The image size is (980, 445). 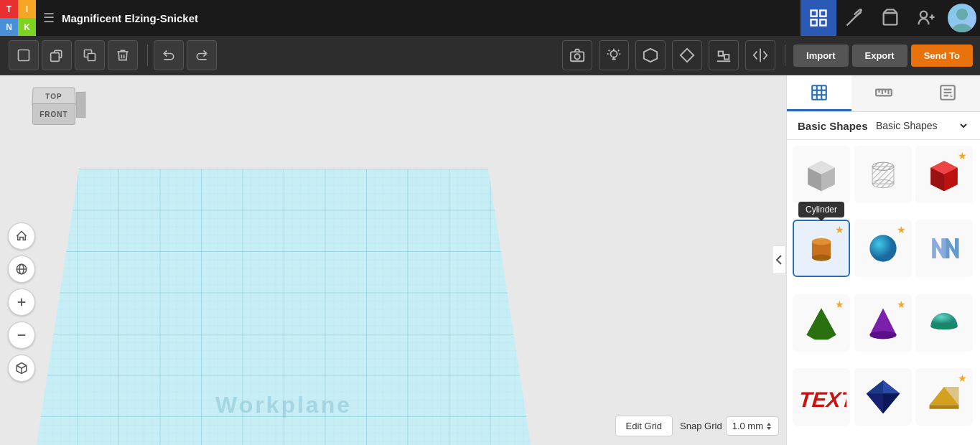 I want to click on logo: T I N K, so click(x=18, y=18).